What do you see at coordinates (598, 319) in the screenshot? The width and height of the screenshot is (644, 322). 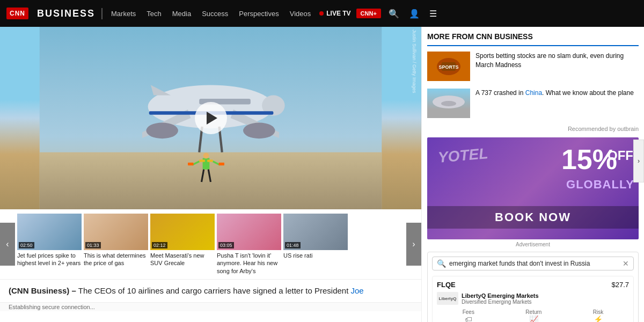 I see `risk-icon: ⚡` at bounding box center [598, 319].